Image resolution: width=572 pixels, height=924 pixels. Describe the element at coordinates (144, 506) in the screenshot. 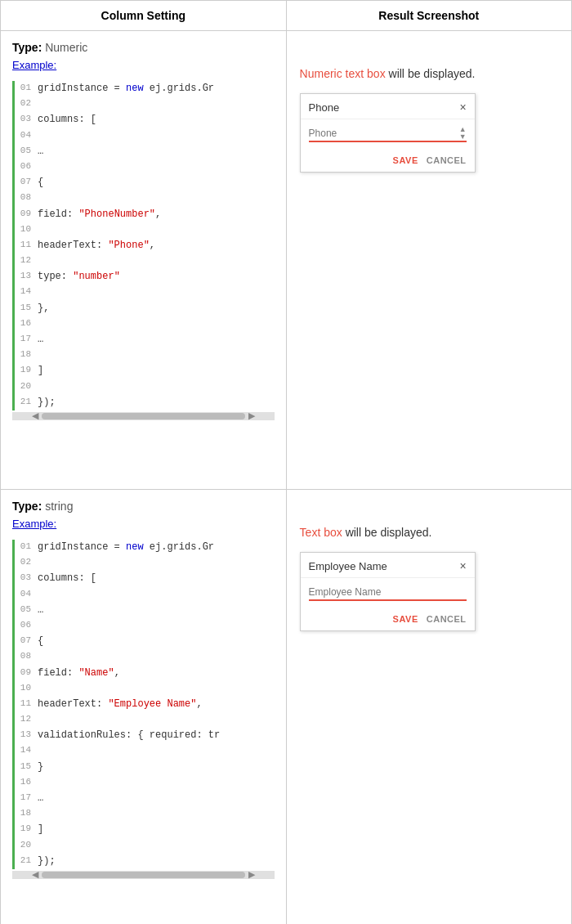

I see `section2-type-label: Type: string` at that location.